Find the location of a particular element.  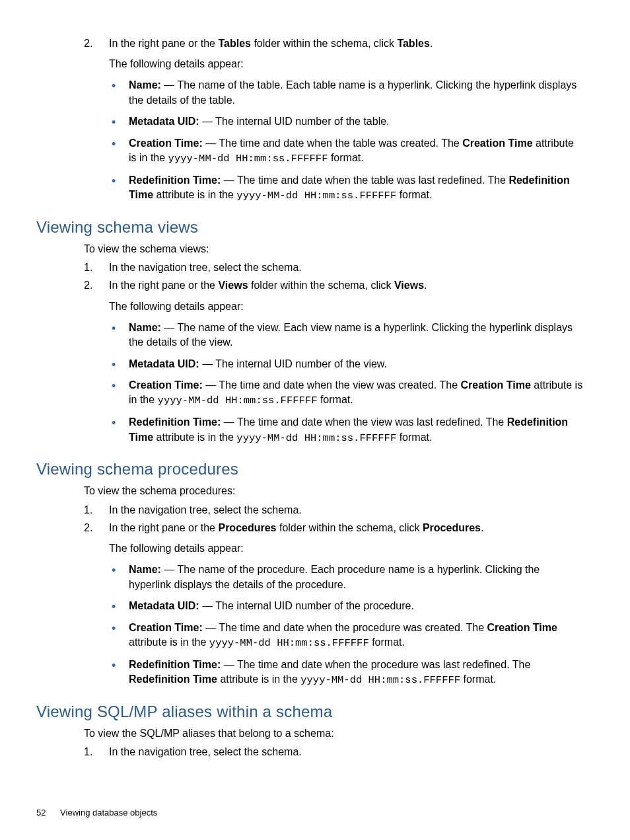

step-text: In the right pane or the Procedures fold… is located at coordinates (296, 527).